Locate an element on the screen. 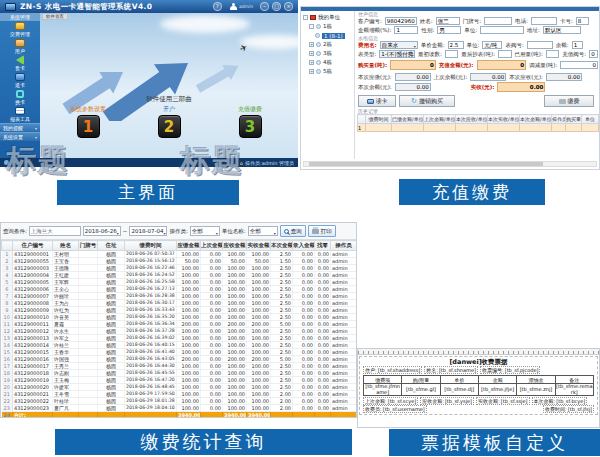 The image size is (600, 457). column-header: 缴费项 is located at coordinates (383, 380).